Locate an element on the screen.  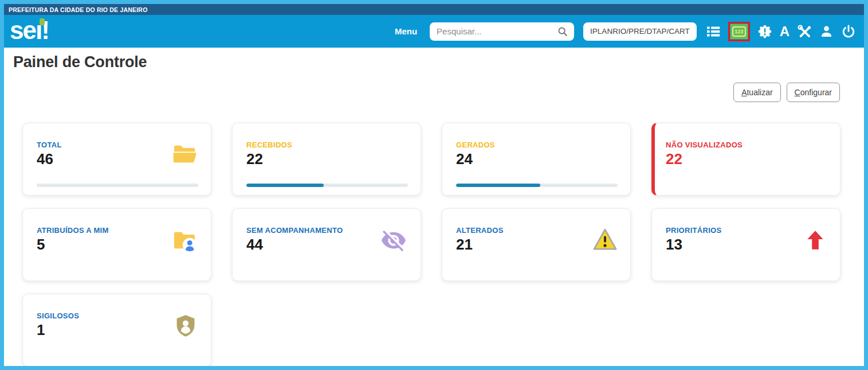
list-icon is located at coordinates (713, 32).